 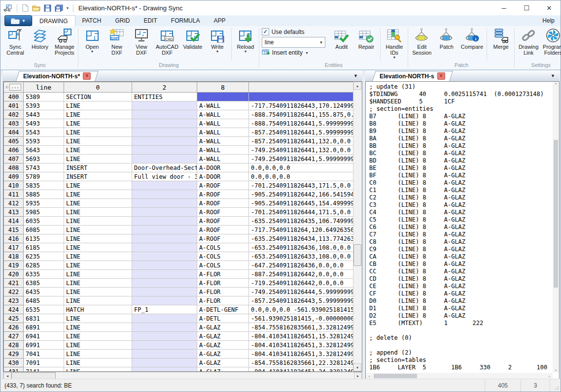 What do you see at coordinates (179, 354) in the screenshot?
I see `grid-row-429: 4297041LINEA-GLAZ-804.4103411826451,3.32…` at bounding box center [179, 354].